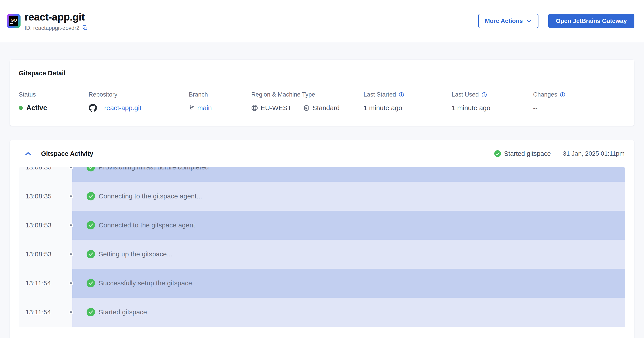 The height and width of the screenshot is (338, 644). I want to click on changes-value: --, so click(549, 108).